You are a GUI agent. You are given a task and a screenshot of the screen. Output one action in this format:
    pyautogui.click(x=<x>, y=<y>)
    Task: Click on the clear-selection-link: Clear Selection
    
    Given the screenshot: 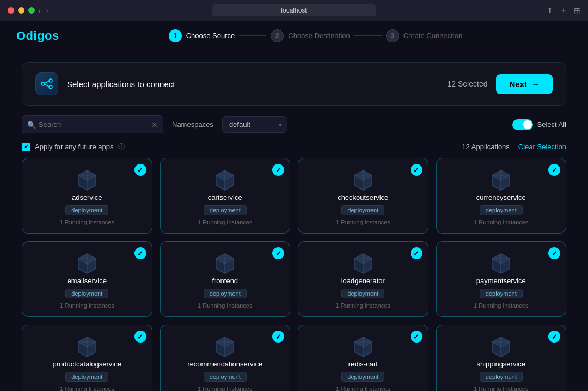 What is the action you would take?
    pyautogui.click(x=542, y=147)
    